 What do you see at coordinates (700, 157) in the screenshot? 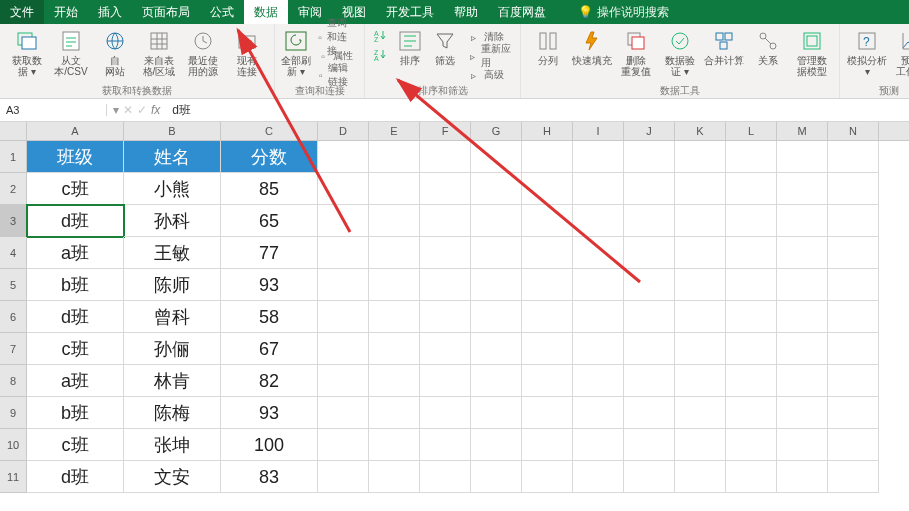
I see `cell-K1` at bounding box center [700, 157].